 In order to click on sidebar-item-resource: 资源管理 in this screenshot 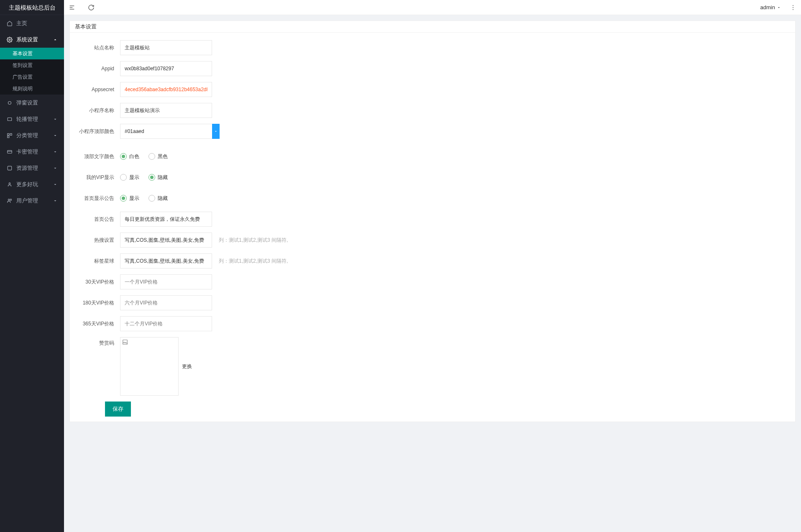, I will do `click(32, 168)`.